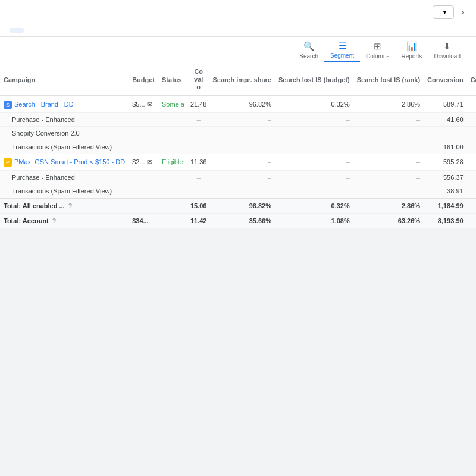  I want to click on table-header-row: Campaign Budget Status Covalo Search imp…, so click(238, 80).